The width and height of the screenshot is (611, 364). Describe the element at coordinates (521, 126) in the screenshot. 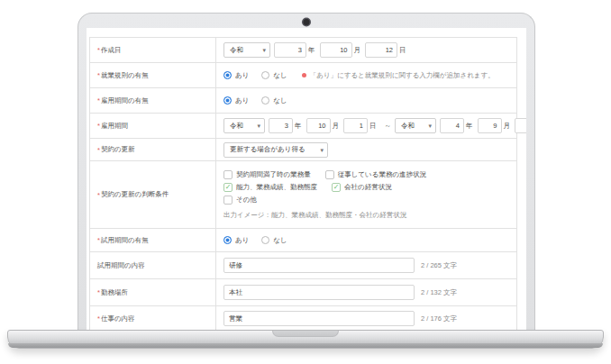

I see `end-day-input` at that location.